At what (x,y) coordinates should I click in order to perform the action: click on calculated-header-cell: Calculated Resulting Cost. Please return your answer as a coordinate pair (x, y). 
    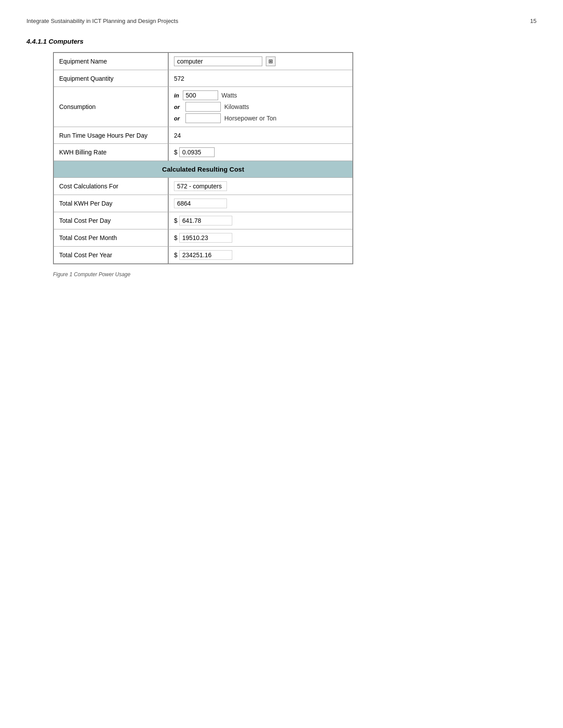
    Looking at the image, I should click on (203, 169).